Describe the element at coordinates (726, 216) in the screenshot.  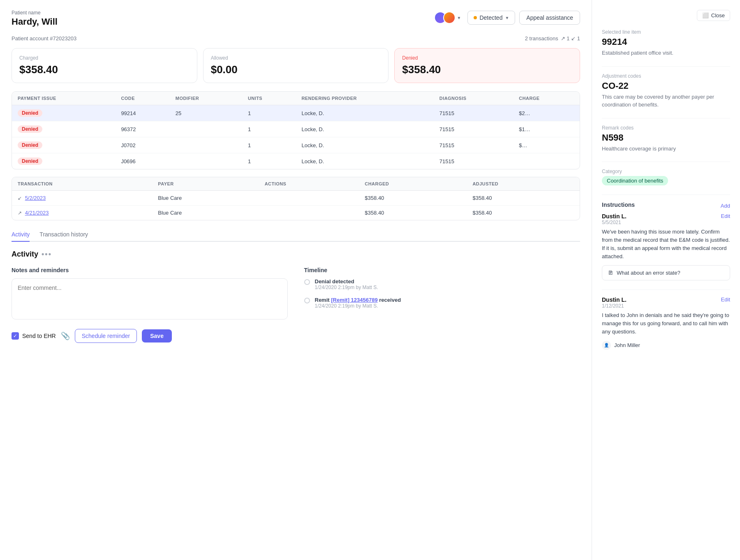
I see `edit-note-link: Edit` at that location.